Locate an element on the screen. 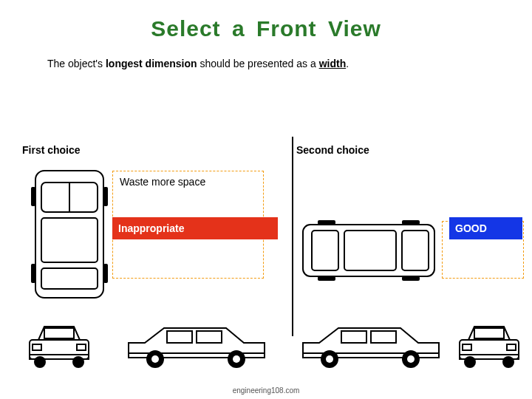 The height and width of the screenshot is (399, 532). subtitle-bold: longest dimension is located at coordinates (151, 64).